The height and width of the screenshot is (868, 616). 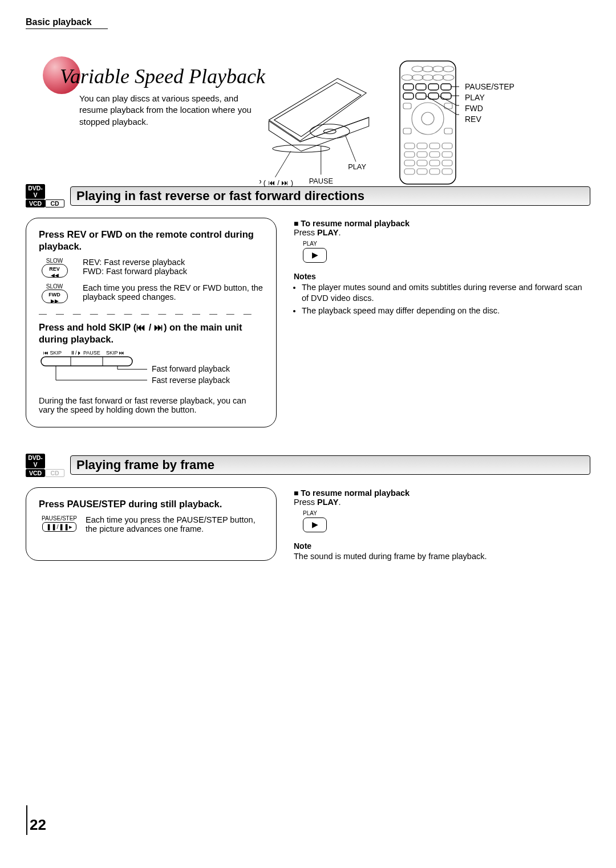 What do you see at coordinates (355, 493) in the screenshot?
I see `s2-resume-head: To resume normal playback` at bounding box center [355, 493].